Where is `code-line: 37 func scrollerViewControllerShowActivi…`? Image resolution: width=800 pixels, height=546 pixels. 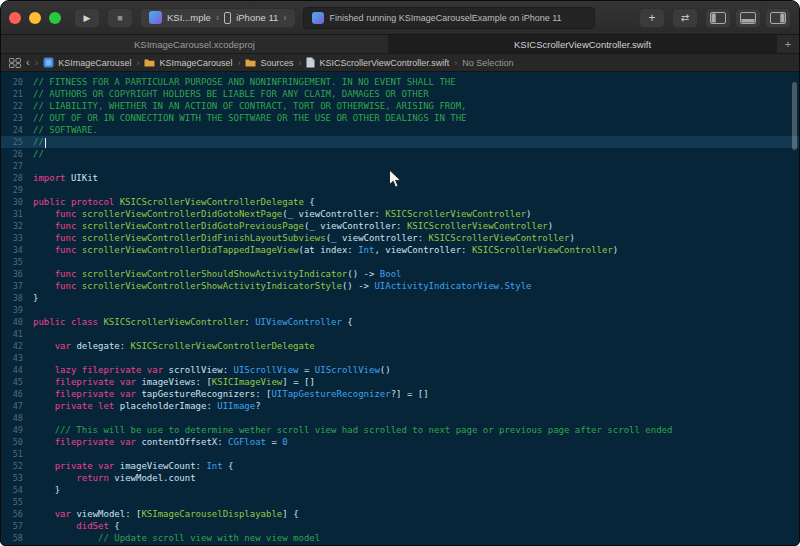 code-line: 37 func scrollerViewControllerShowActivi… is located at coordinates (400, 286).